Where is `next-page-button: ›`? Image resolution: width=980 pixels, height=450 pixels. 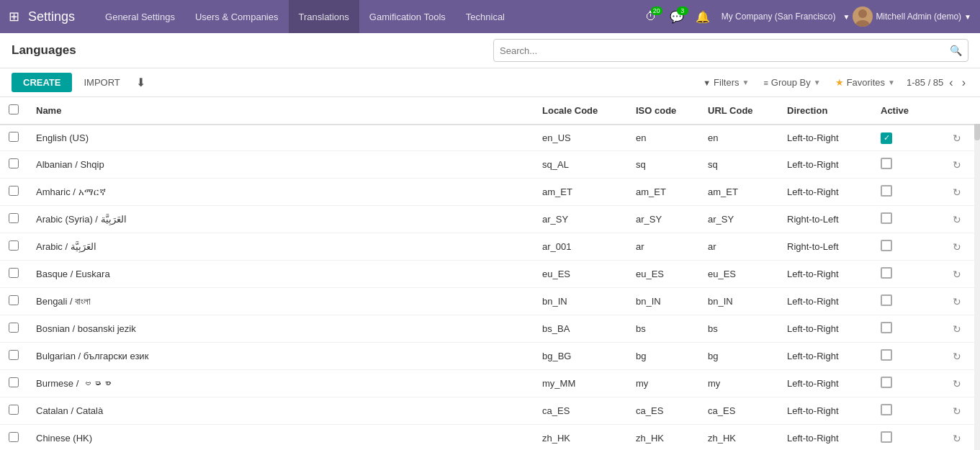
next-page-button: › is located at coordinates (963, 83).